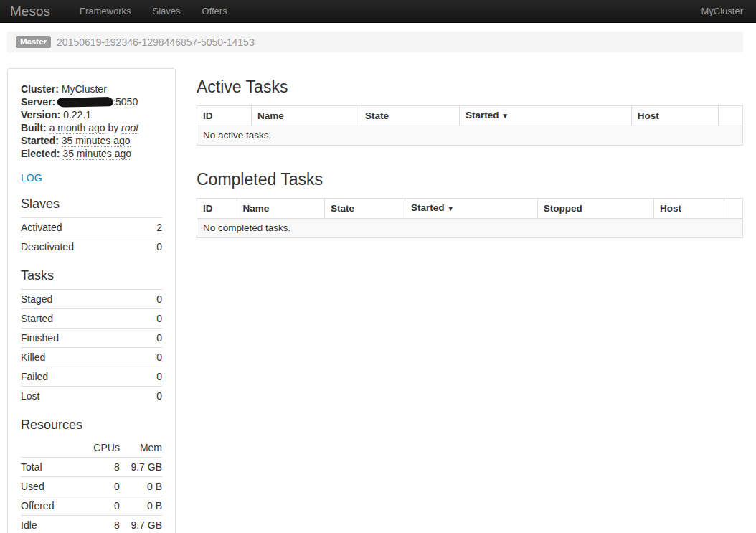  I want to click on table-row: Started 0, so click(92, 319).